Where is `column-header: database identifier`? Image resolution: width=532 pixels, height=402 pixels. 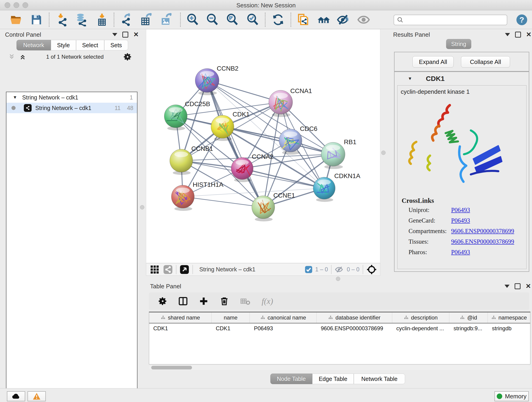
column-header: database identifier is located at coordinates (355, 318).